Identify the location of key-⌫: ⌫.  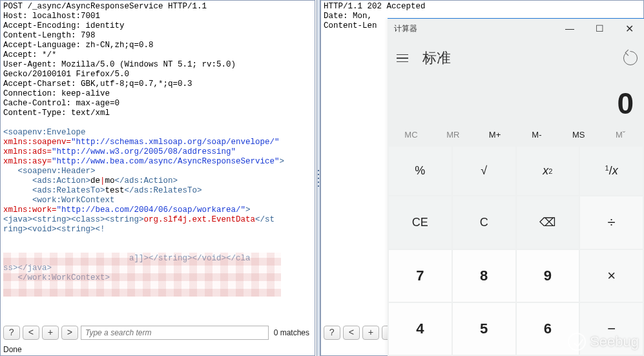
(548, 222).